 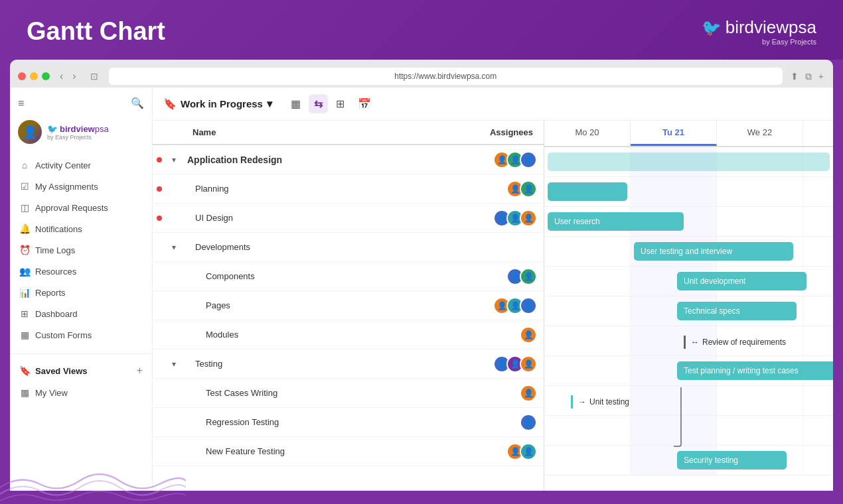 I want to click on task-name: Developments, so click(x=329, y=247).